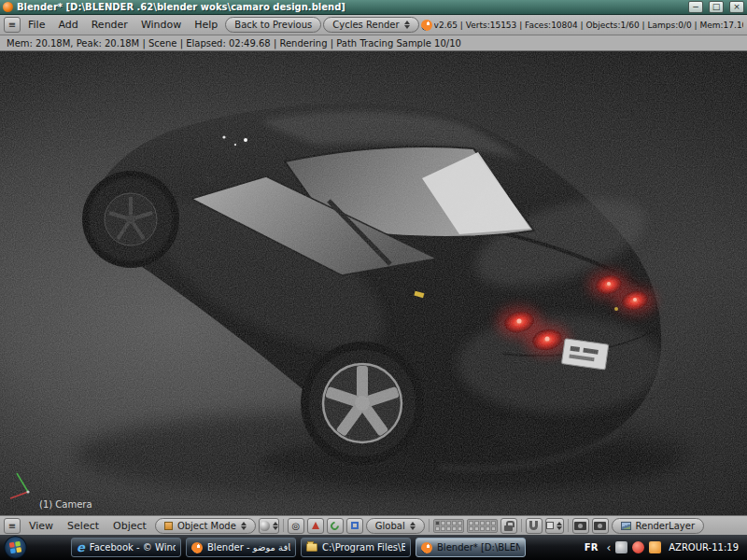  Describe the element at coordinates (550, 525) in the screenshot. I see `snap-element-icon` at that location.